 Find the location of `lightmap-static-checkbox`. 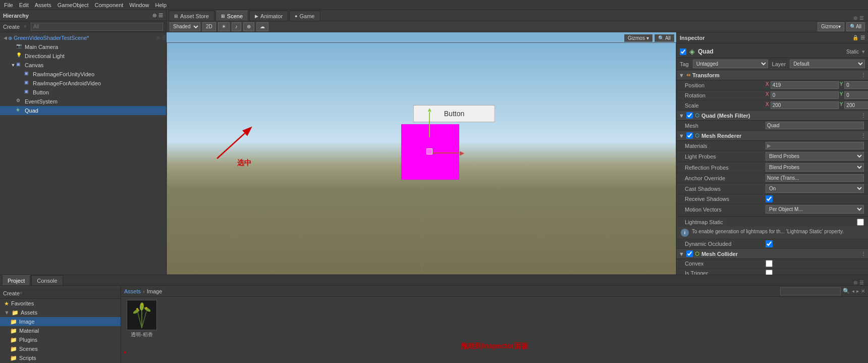

lightmap-static-checkbox is located at coordinates (860, 222).